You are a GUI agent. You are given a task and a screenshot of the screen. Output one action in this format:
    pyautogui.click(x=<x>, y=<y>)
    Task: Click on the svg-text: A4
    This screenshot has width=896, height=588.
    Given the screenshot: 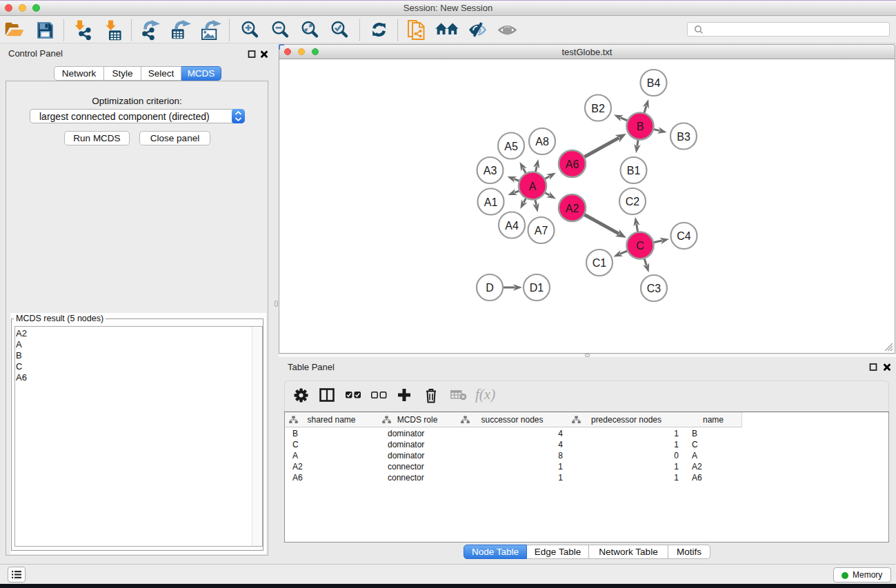 What is the action you would take?
    pyautogui.click(x=512, y=226)
    